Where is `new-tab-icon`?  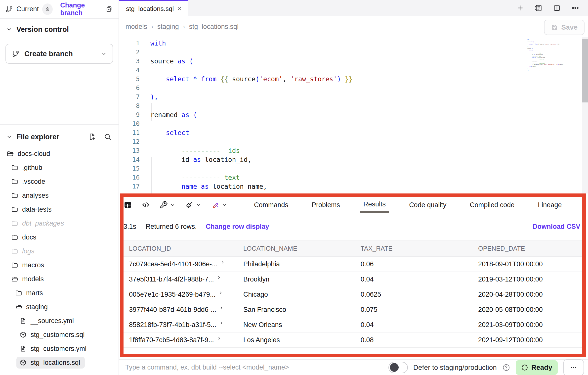 new-tab-icon is located at coordinates (520, 8).